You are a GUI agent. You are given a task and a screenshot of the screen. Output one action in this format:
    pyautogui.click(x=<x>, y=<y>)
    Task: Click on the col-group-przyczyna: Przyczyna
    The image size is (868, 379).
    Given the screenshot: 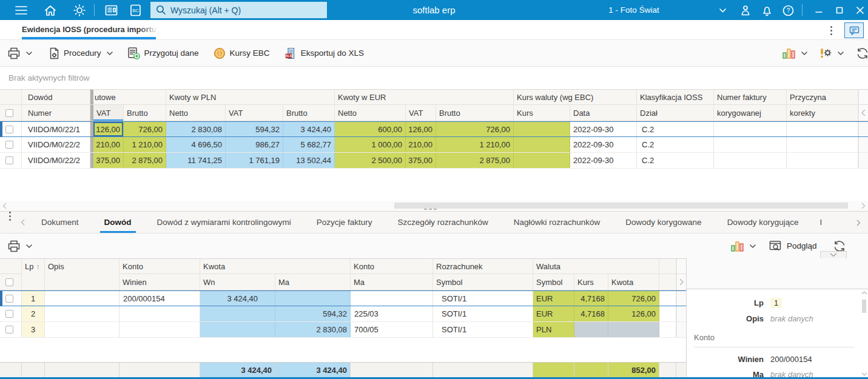 What is the action you would take?
    pyautogui.click(x=823, y=97)
    